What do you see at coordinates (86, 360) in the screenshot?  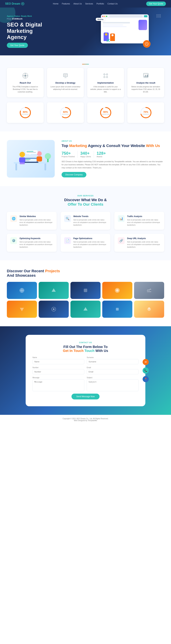 I see `contact-form-row1: Name Surname` at bounding box center [86, 360].